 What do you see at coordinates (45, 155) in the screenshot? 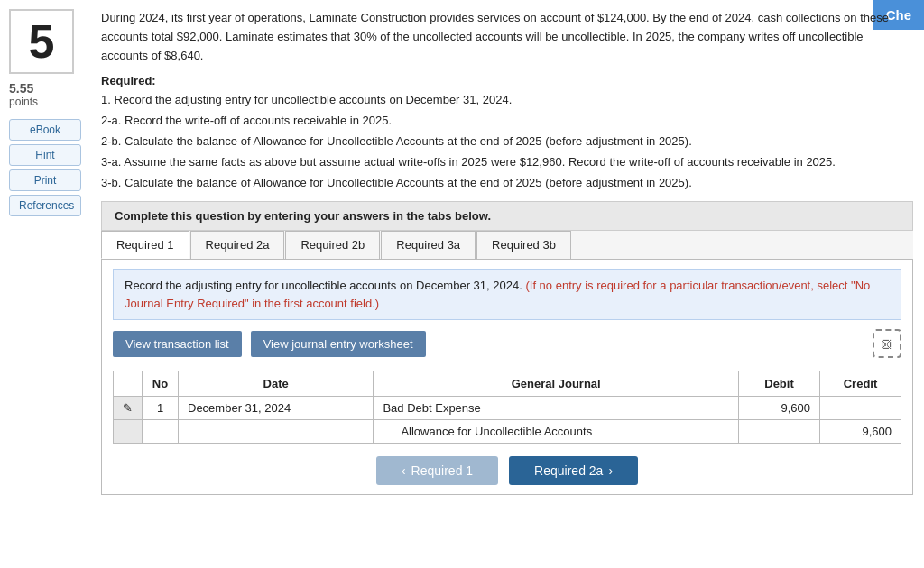
I see `hint-link: Hint` at bounding box center [45, 155].